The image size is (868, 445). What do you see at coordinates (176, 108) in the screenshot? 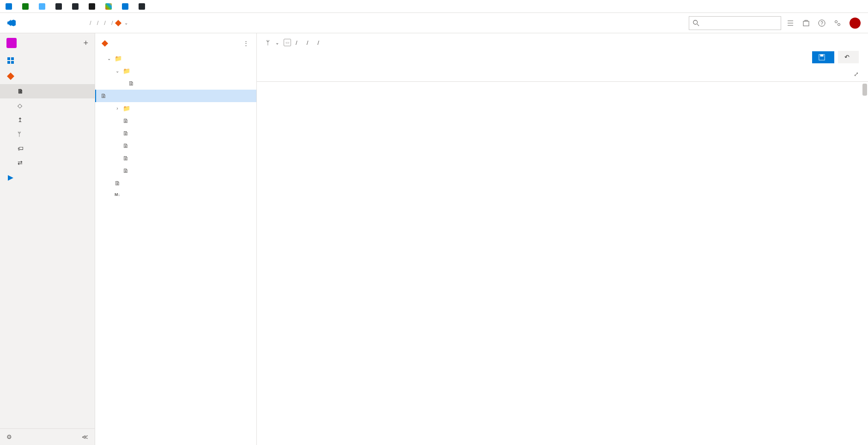
I see `tree-folder: ›📁` at bounding box center [176, 108].